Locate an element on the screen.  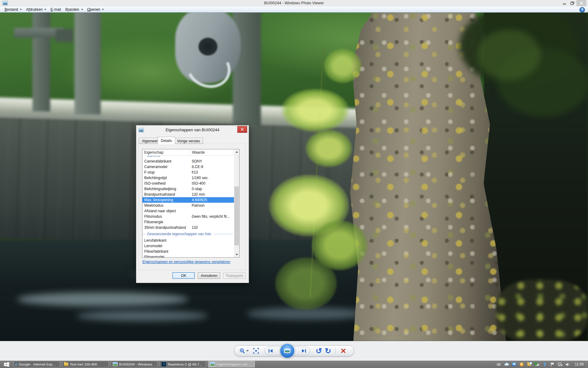
property-row-selected: Max. lensopening4.640625 is located at coordinates (188, 200).